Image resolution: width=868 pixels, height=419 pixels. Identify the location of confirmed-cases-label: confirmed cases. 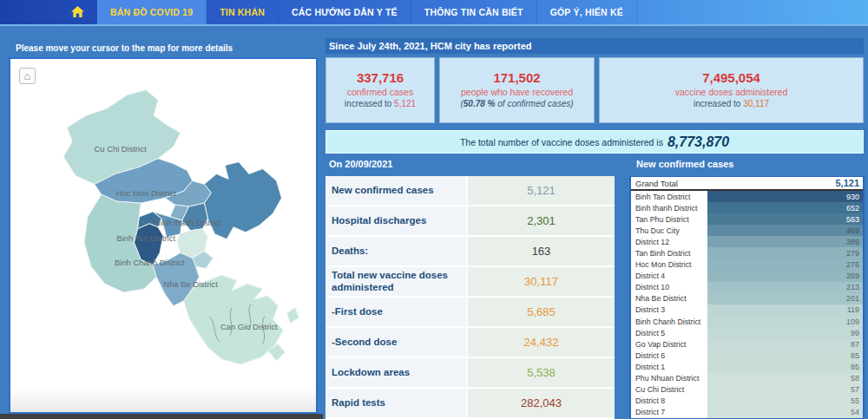
(380, 93).